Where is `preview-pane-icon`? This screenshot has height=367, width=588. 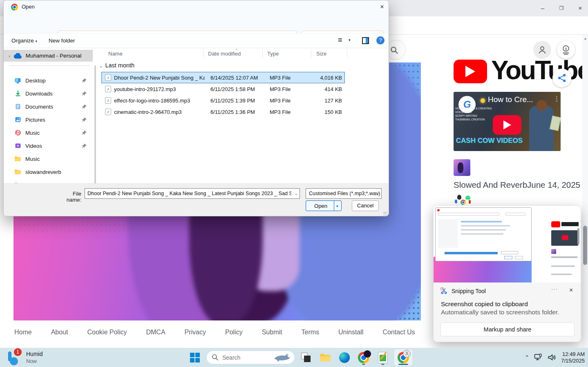
preview-pane-icon is located at coordinates (365, 41).